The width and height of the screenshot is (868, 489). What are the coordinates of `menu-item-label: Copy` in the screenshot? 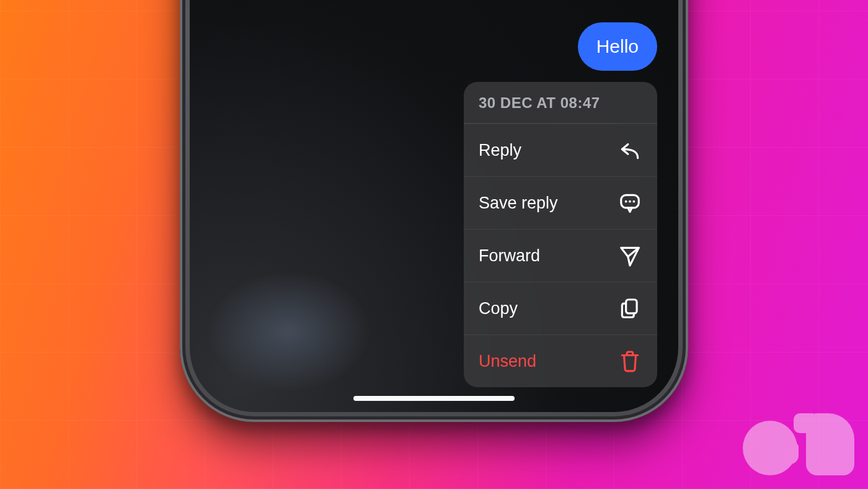 It's located at (498, 309).